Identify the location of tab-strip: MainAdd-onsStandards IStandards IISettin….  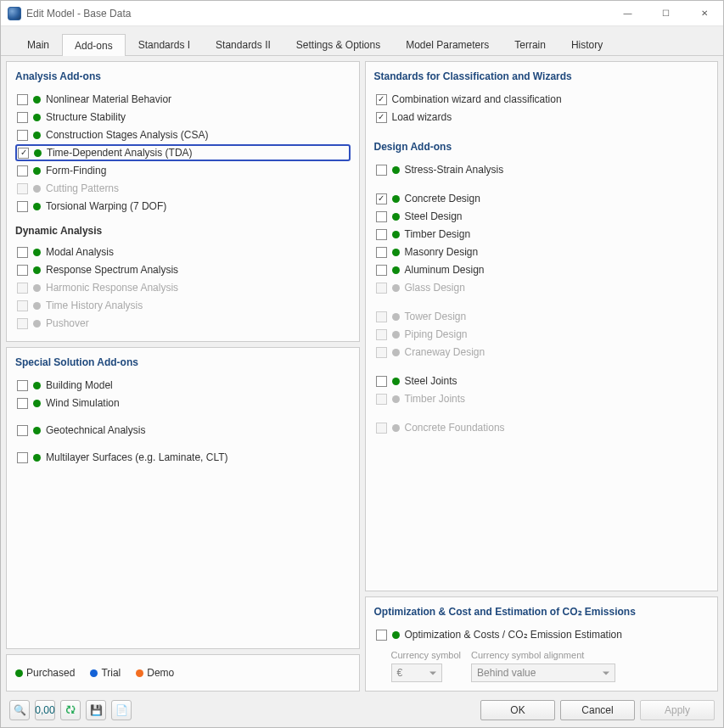
(362, 41).